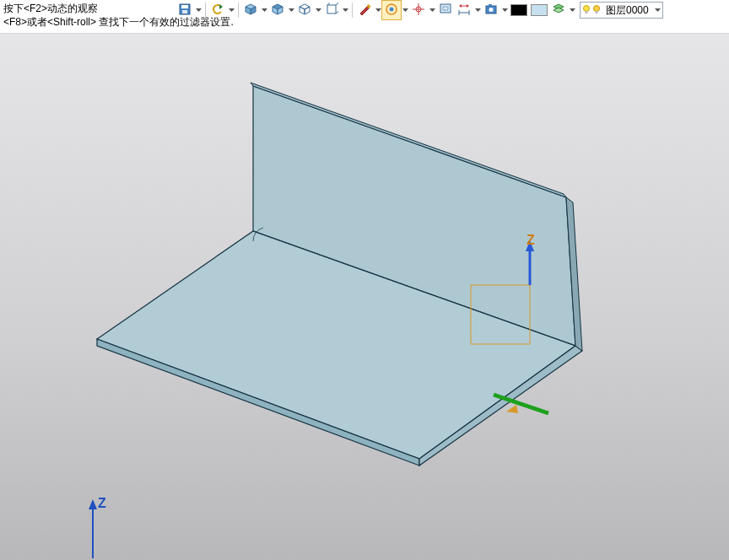 This screenshot has height=560, width=729. What do you see at coordinates (405, 10) in the screenshot?
I see `orbit-dropdown` at bounding box center [405, 10].